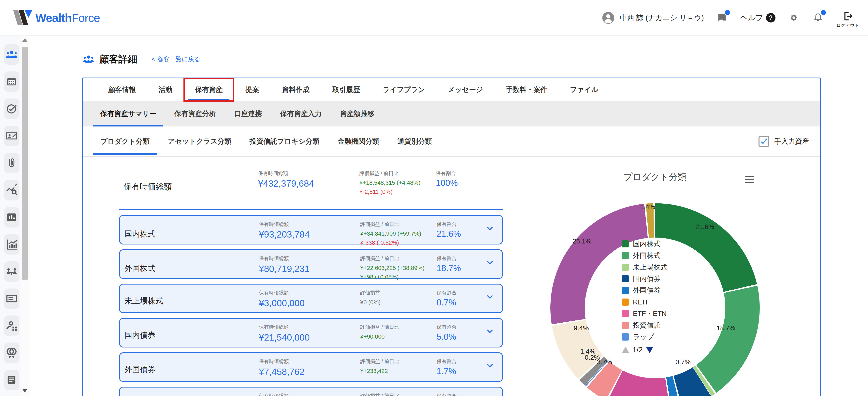 This screenshot has height=396, width=868. What do you see at coordinates (824, 12) in the screenshot?
I see `notification-dot` at bounding box center [824, 12].